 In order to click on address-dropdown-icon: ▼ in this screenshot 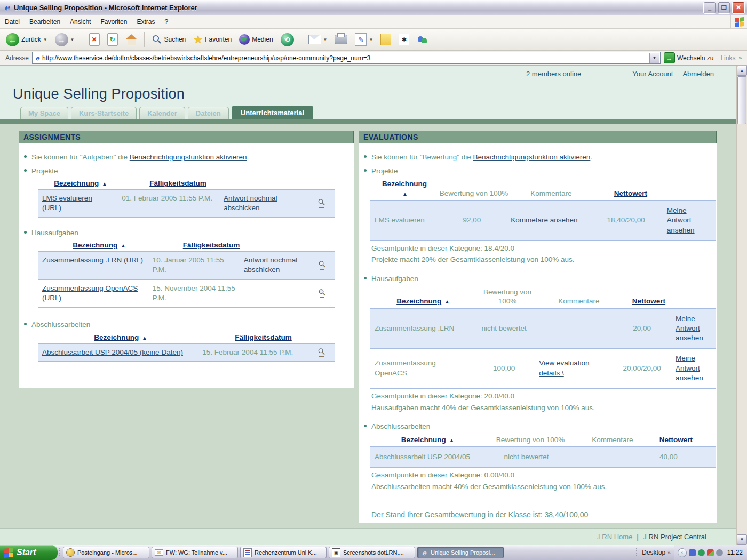, I will do `click(654, 58)`.